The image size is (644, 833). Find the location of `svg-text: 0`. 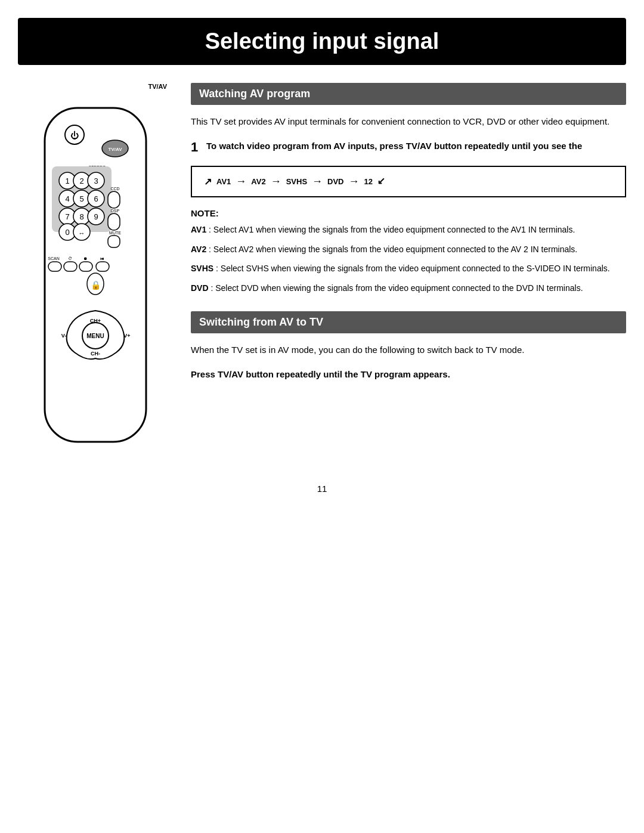

svg-text: 0 is located at coordinates (67, 233).